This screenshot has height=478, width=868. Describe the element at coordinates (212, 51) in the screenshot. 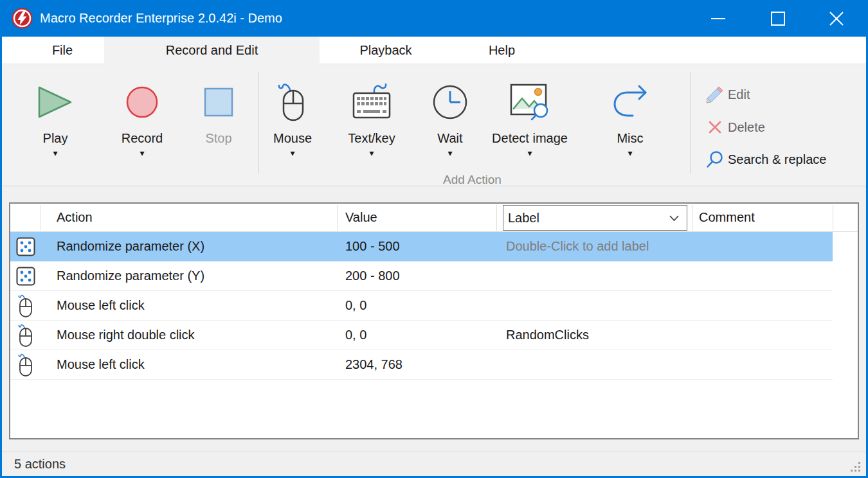

I see `tab-record-and-edit: Record and Edit` at that location.